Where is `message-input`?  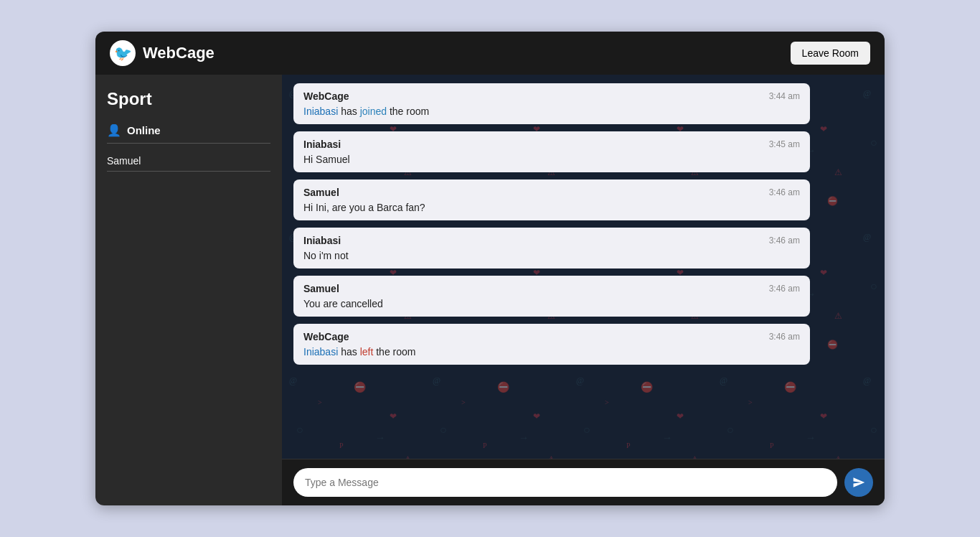
message-input is located at coordinates (565, 482).